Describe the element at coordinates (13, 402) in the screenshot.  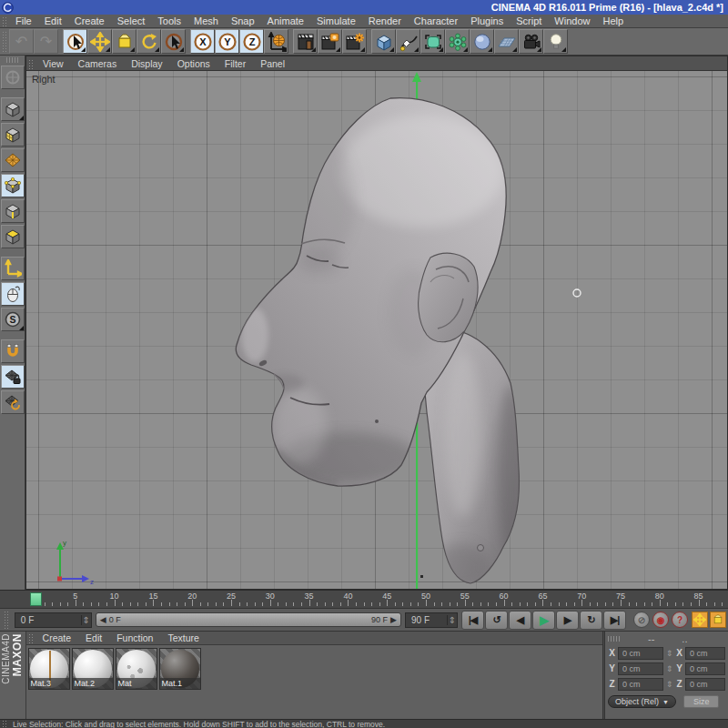
I see `workplane-align-button` at that location.